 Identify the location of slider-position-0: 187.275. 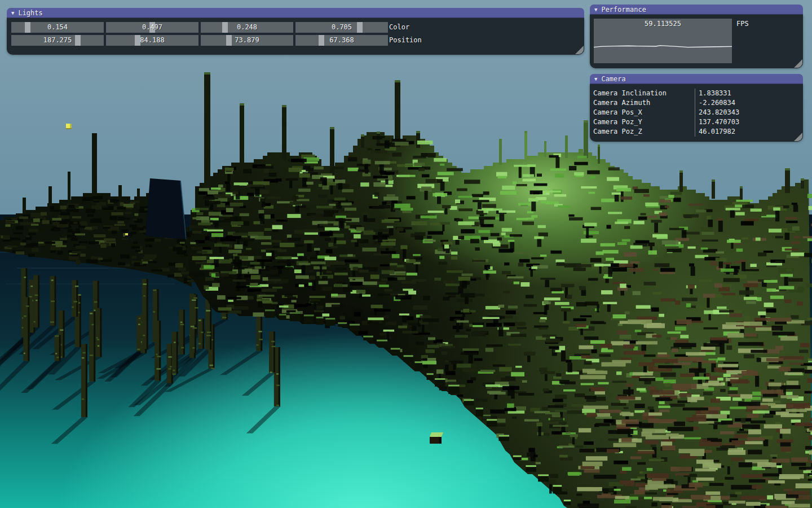
(58, 41).